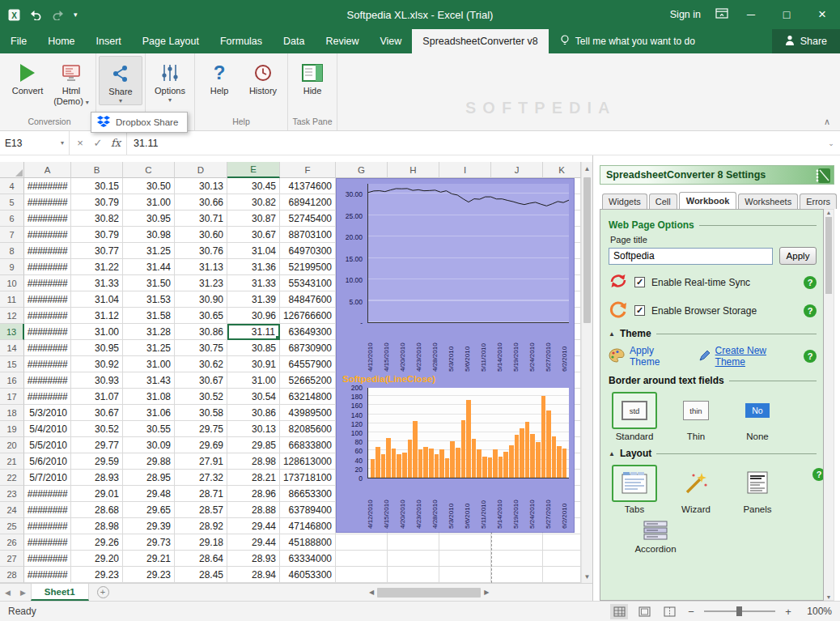 The image size is (840, 621). What do you see at coordinates (818, 201) in the screenshot?
I see `taskpane-tab-errors: Errors` at bounding box center [818, 201].